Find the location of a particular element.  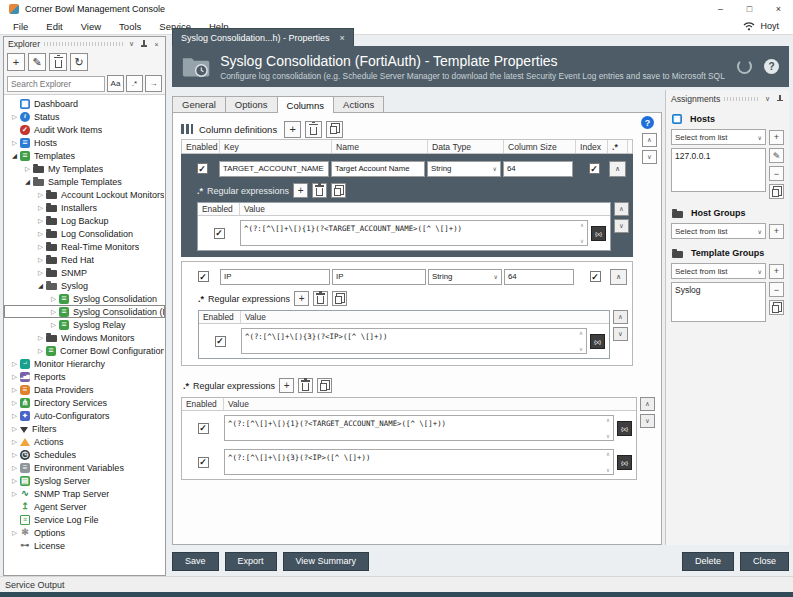

copy-host-button is located at coordinates (776, 192).